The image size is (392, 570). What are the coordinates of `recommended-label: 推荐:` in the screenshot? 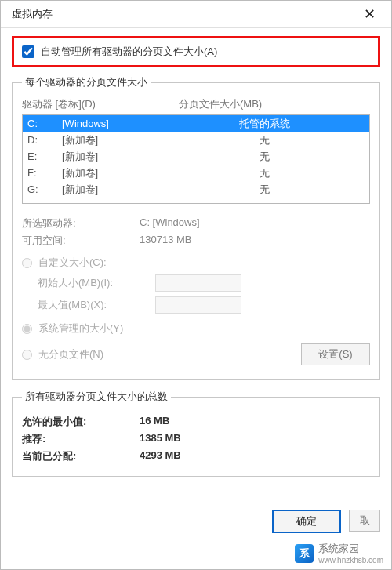 It's located at (81, 439).